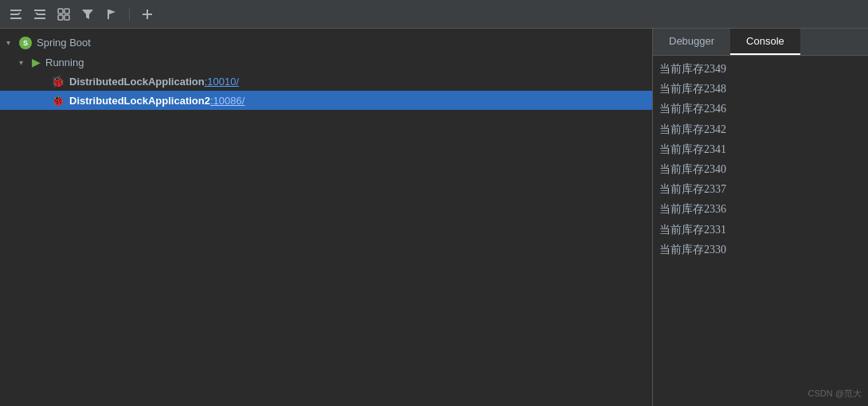 The image size is (868, 406). What do you see at coordinates (221, 81) in the screenshot?
I see `app1-port: :10010/` at bounding box center [221, 81].